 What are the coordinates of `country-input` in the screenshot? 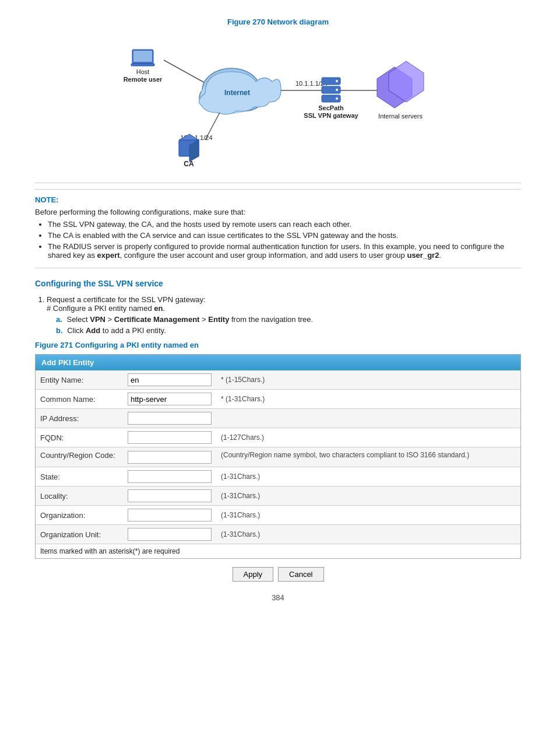 It's located at (170, 457).